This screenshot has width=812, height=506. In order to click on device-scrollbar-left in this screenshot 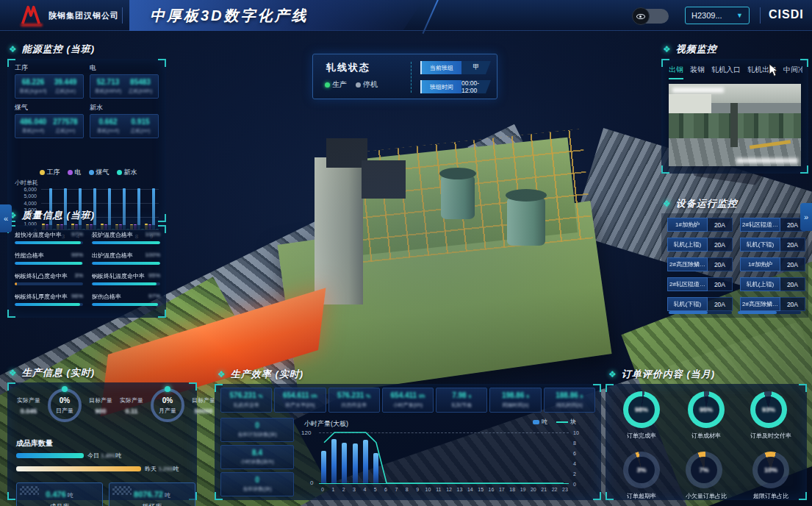, I will do `click(700, 313)`.